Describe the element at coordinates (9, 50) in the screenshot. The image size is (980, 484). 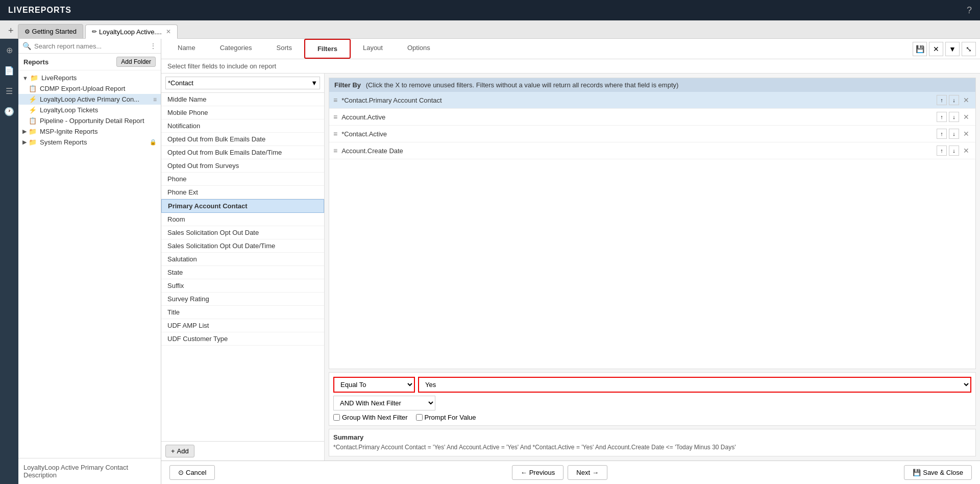
I see `sidebar-home-icon: ⊕` at that location.